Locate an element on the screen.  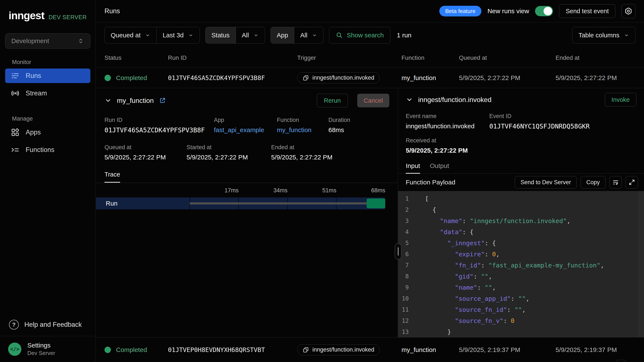
tab-output: Output is located at coordinates (440, 168).